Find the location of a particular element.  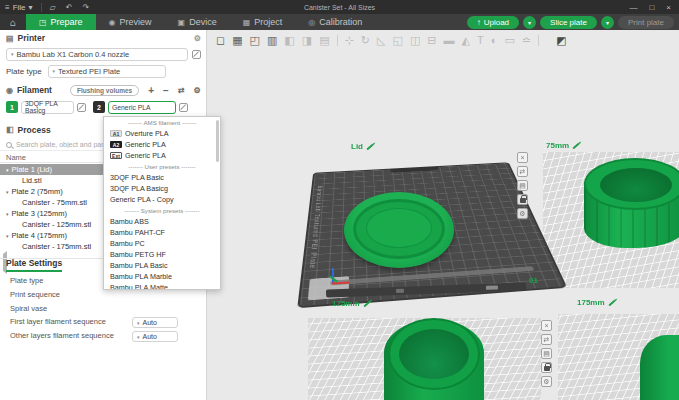

print-options-dropdown: ▾ is located at coordinates (608, 22).